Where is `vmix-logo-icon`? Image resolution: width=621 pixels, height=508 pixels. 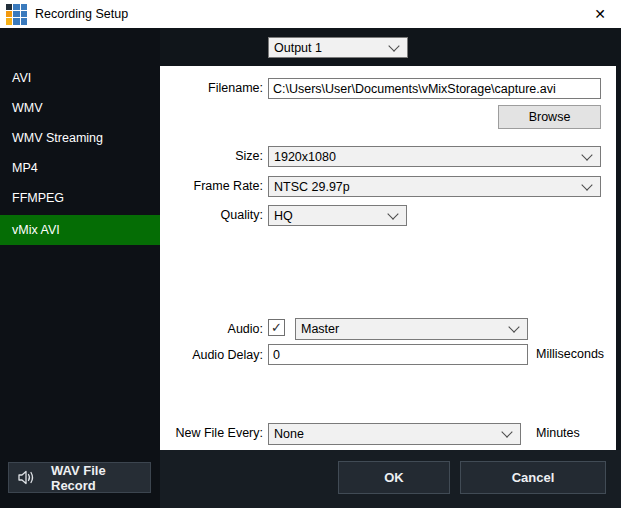
vmix-logo-icon is located at coordinates (16, 14).